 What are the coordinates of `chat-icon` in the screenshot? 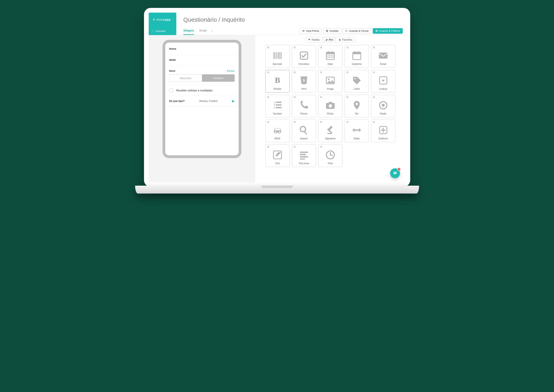 It's located at (395, 173).